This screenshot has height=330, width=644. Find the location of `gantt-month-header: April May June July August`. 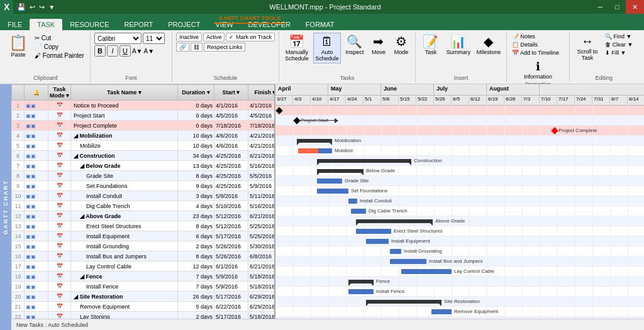

gantt-month-header: April May June July August is located at coordinates (460, 90).